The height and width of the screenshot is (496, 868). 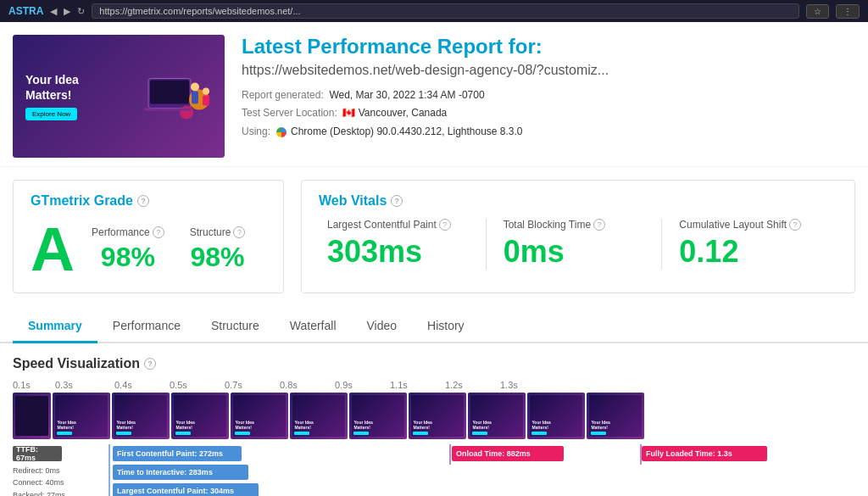 What do you see at coordinates (218, 249) in the screenshot?
I see `structure-metric: Structure ? 98%` at bounding box center [218, 249].